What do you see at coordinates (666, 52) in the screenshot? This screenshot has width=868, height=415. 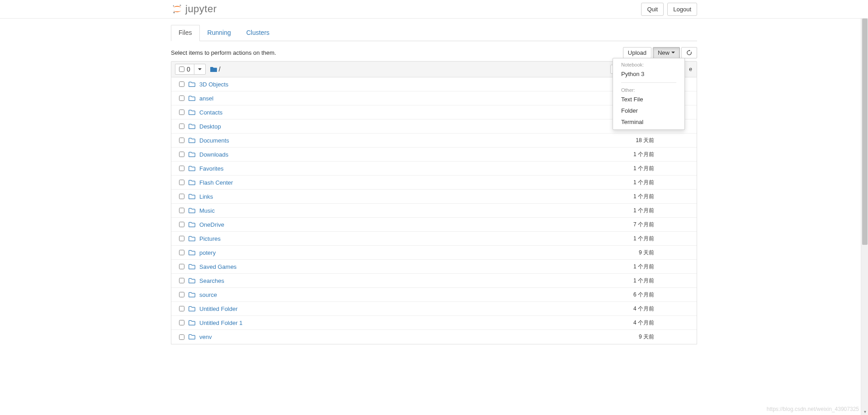 I see `new-button: New` at bounding box center [666, 52].